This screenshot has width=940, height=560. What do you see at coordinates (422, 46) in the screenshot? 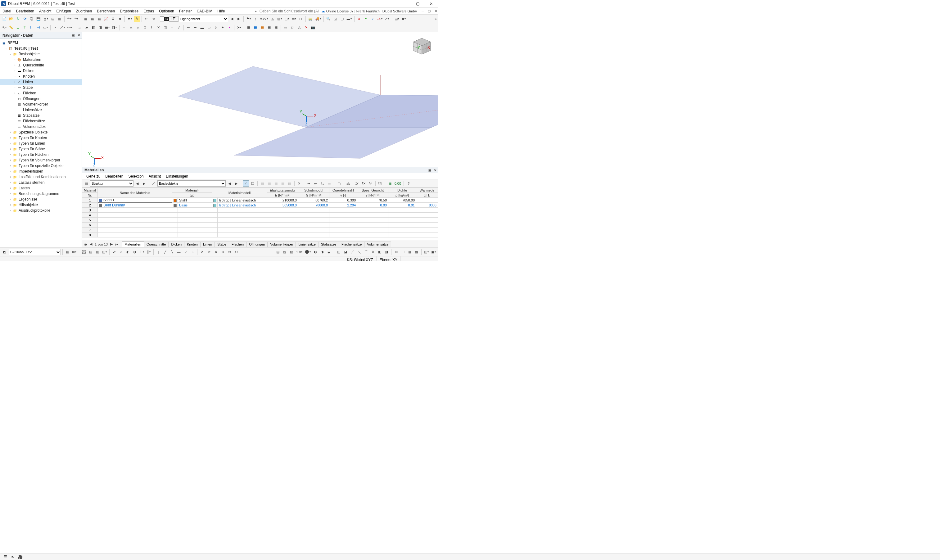
I see `navigation-cube: -Y X` at bounding box center [422, 46].